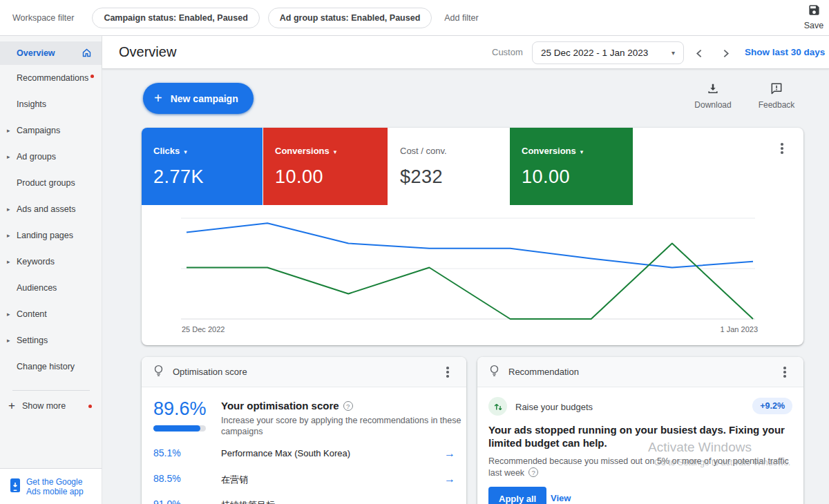 The width and height of the screenshot is (829, 504). What do you see at coordinates (304, 481) in the screenshot?
I see `campaign-score-row: 88.5% 在营销 →` at bounding box center [304, 481].